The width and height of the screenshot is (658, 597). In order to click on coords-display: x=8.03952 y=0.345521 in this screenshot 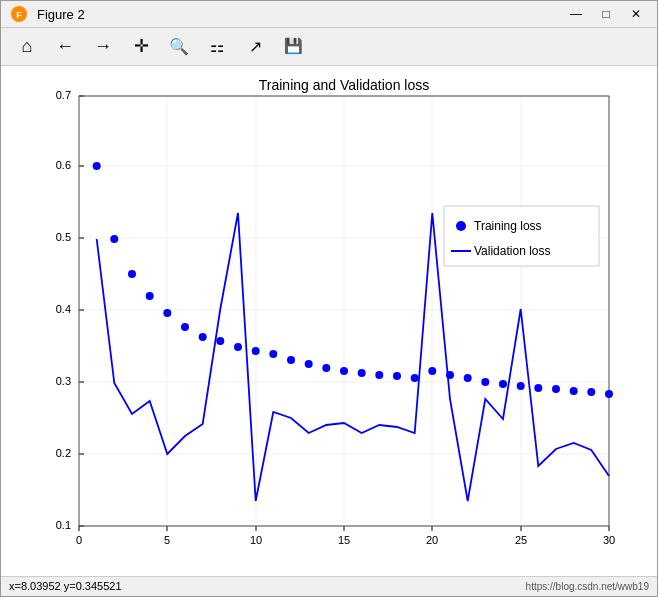, I will do `click(66, 586)`.